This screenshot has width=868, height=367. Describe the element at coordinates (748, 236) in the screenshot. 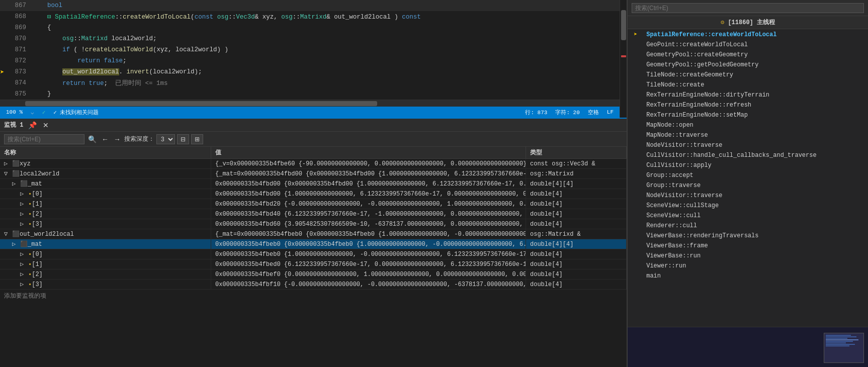

I see `callstack-item-20: ViewerBase::renderingTraversals` at that location.